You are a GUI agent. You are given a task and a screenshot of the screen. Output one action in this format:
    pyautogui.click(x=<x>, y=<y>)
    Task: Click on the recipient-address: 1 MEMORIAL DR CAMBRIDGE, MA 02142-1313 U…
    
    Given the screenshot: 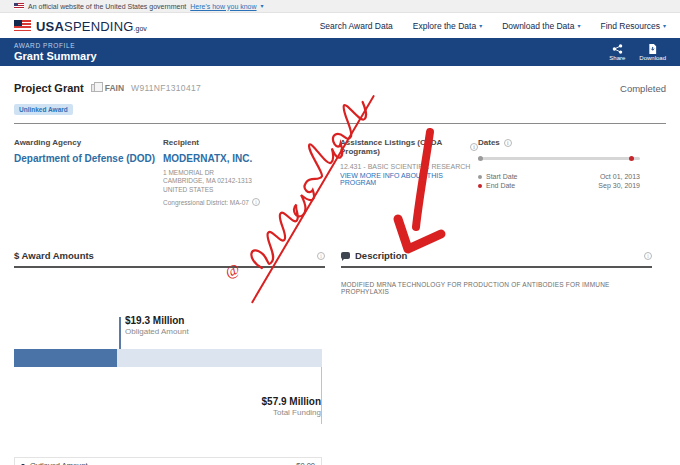 What is the action you would take?
    pyautogui.click(x=252, y=182)
    